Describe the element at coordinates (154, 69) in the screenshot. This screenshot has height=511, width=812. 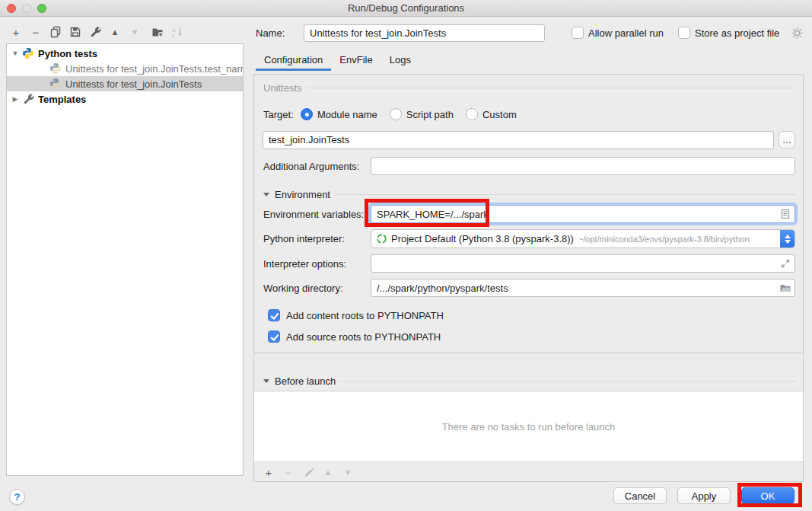
I see `tree-item-label: Unittests for test_join.JoinTests.test_n…` at that location.